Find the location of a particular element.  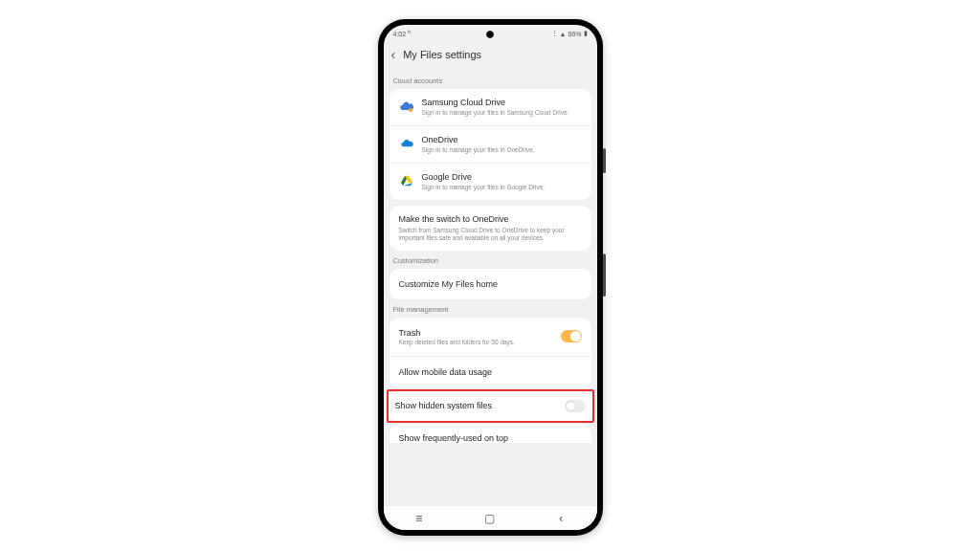

cloud-row-title: Google Drive is located at coordinates (501, 178).